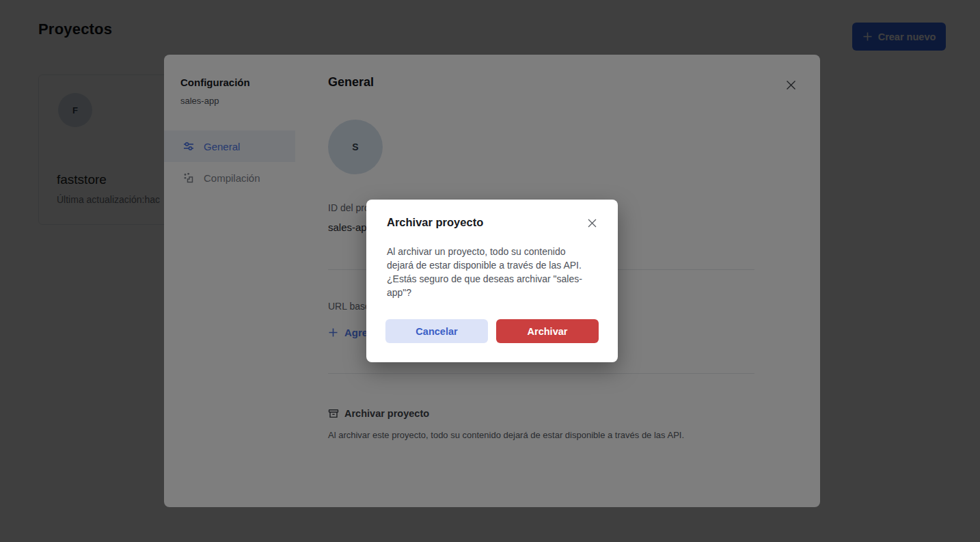 Image resolution: width=980 pixels, height=542 pixels. I want to click on close-icon, so click(592, 223).